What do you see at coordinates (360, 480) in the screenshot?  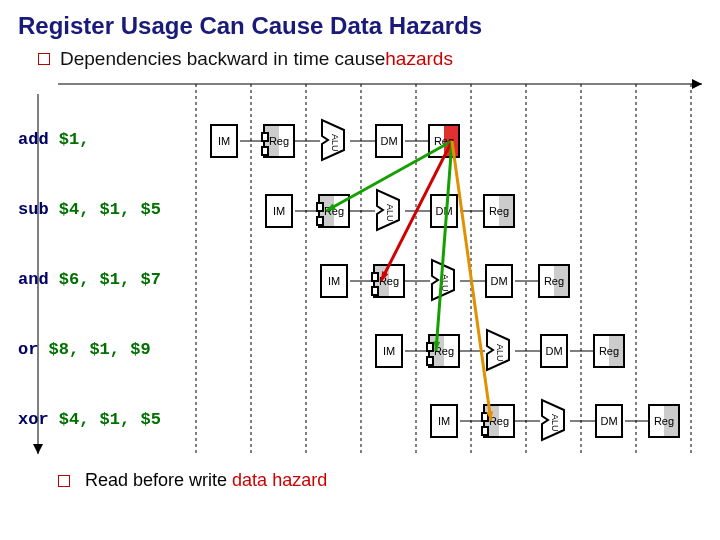 I see `bullet-hazard: Read before write data hazard` at bounding box center [360, 480].